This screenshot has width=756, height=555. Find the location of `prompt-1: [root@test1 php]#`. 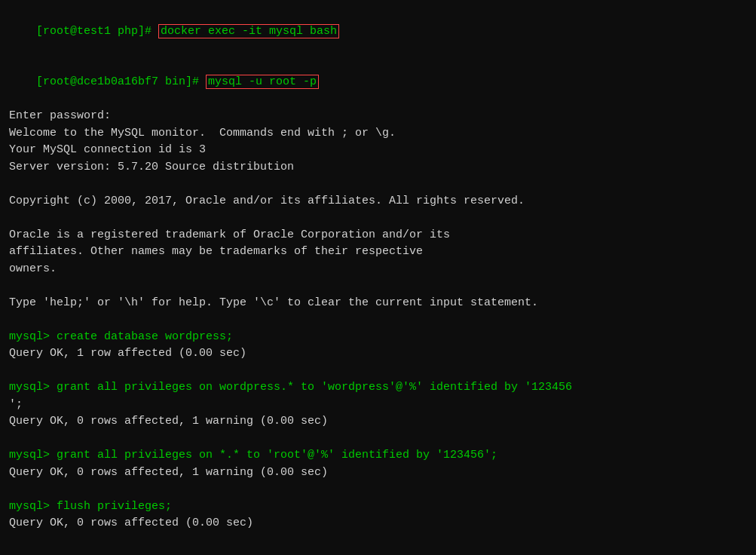

prompt-1: [root@test1 php]# is located at coordinates (97, 32).